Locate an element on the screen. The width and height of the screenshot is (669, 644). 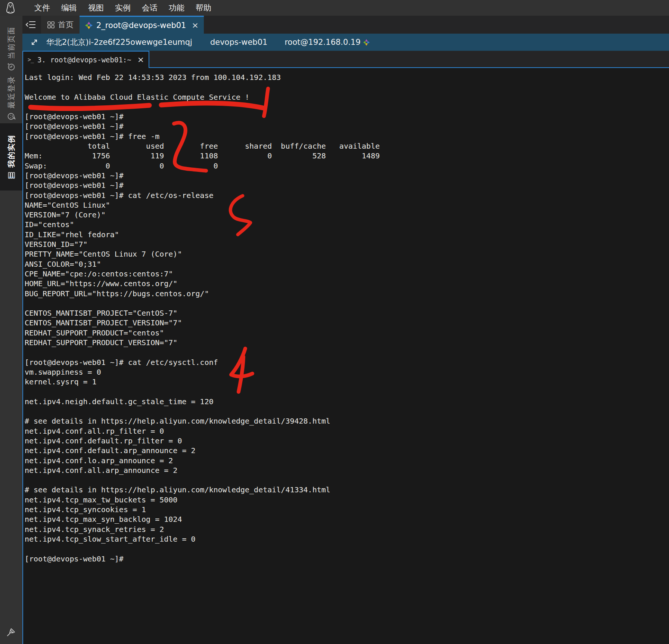
terminal-tab: >_ 3. root@devops-web01:~ × is located at coordinates (86, 59).